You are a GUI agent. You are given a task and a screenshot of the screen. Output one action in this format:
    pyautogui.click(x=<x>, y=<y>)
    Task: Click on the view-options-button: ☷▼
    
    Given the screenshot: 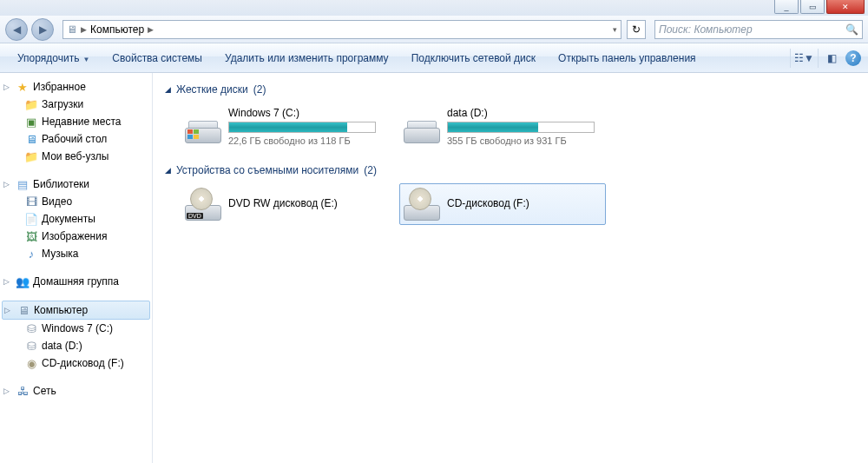 What is the action you would take?
    pyautogui.click(x=801, y=58)
    